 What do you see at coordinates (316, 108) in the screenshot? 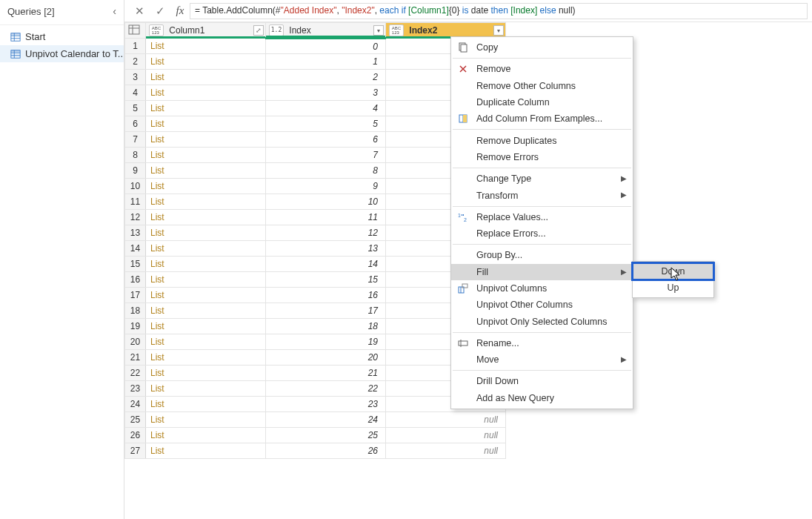
I see `table-row: 5List4` at bounding box center [316, 108].